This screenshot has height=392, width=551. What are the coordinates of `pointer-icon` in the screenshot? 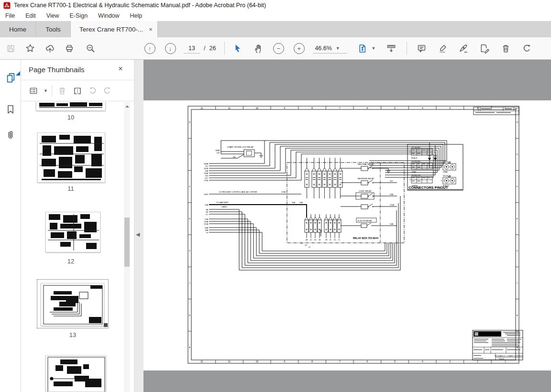 It's located at (238, 48).